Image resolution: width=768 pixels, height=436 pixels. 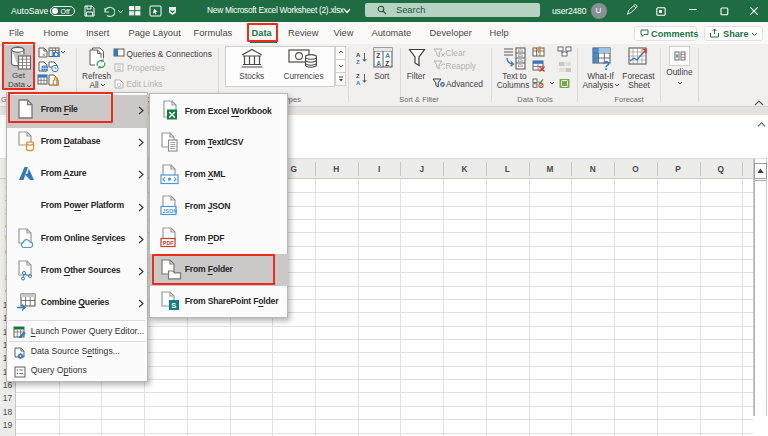 I want to click on svg-text: PDF, so click(x=168, y=243).